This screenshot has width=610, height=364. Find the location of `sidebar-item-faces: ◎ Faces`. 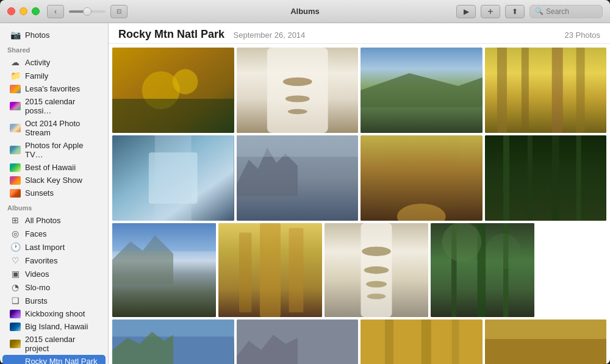

sidebar-item-faces: ◎ Faces is located at coordinates (54, 234).